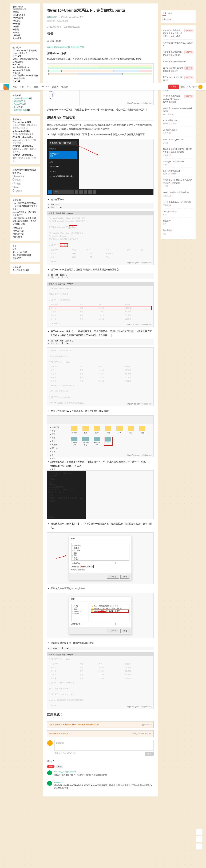 The height and width of the screenshot is (868, 206). Describe the element at coordinates (66, 754) in the screenshot. I see `comment-tools: 表情包 代码块 添加代码片` at that location.